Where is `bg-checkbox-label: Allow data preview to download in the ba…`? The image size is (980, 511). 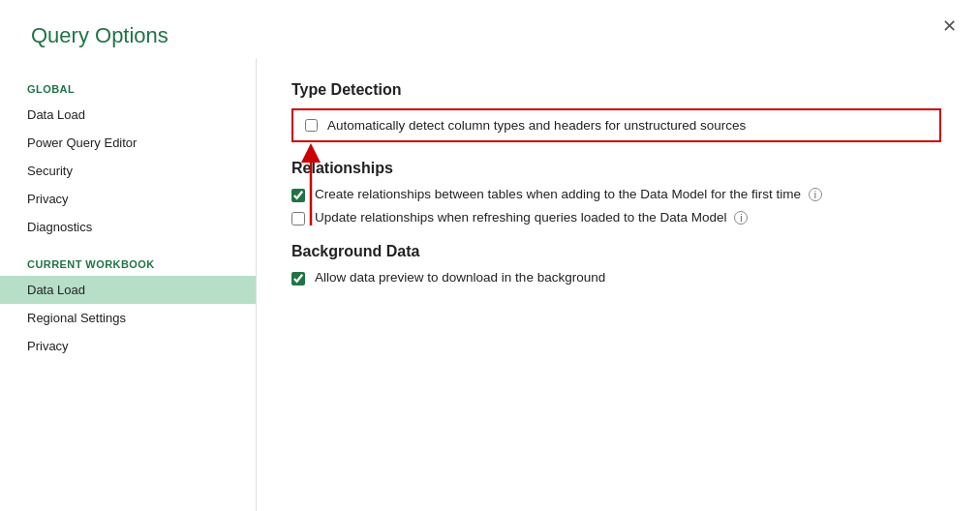 bg-checkbox-label: Allow data preview to download in the ba… is located at coordinates (460, 277).